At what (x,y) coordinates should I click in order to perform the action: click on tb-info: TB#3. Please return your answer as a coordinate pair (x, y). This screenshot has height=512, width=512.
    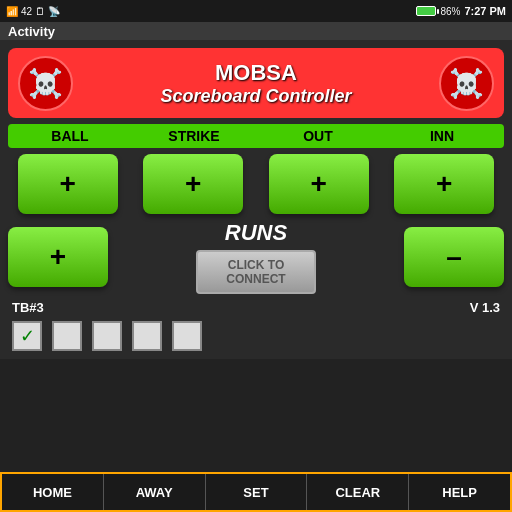
    Looking at the image, I should click on (28, 308).